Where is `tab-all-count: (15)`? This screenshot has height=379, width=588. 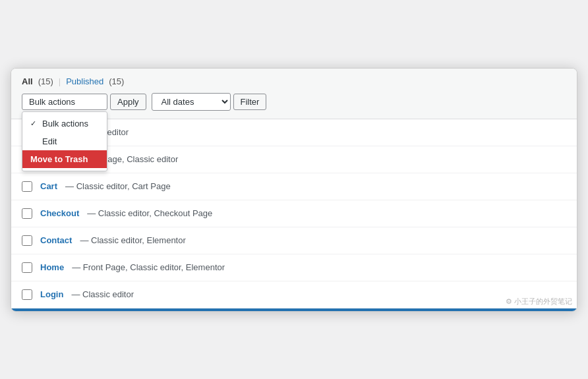
tab-all-count: (15) is located at coordinates (46, 82).